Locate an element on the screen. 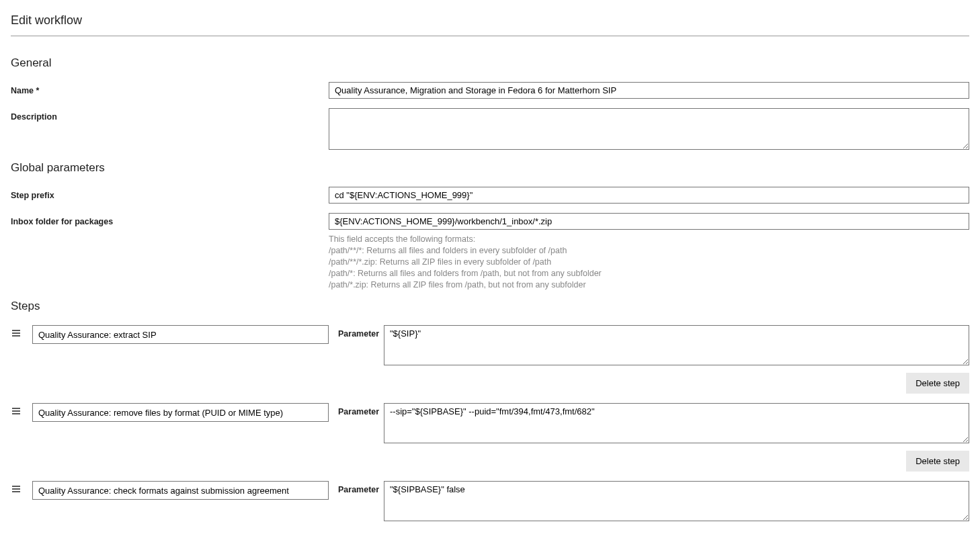 The width and height of the screenshot is (980, 534). inbox-help-text: This field accepts the following formats… is located at coordinates (649, 262).